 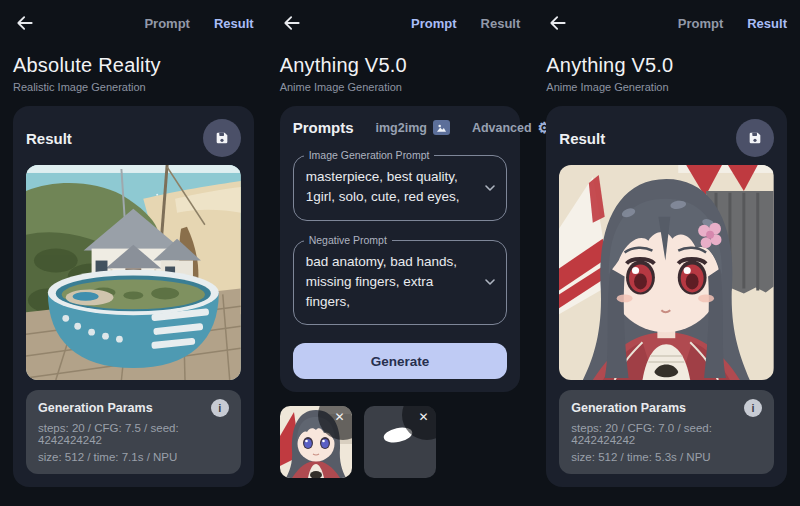 I want to click on inpaint-mask-thumbnail: ✕, so click(x=400, y=442).